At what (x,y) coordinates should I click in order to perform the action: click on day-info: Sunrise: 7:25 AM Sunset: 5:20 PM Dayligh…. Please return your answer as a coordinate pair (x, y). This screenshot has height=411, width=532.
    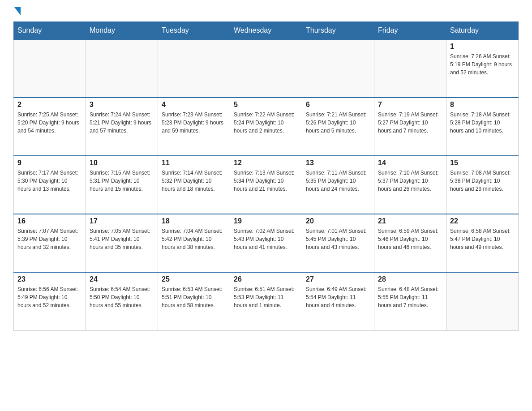
    Looking at the image, I should click on (50, 123).